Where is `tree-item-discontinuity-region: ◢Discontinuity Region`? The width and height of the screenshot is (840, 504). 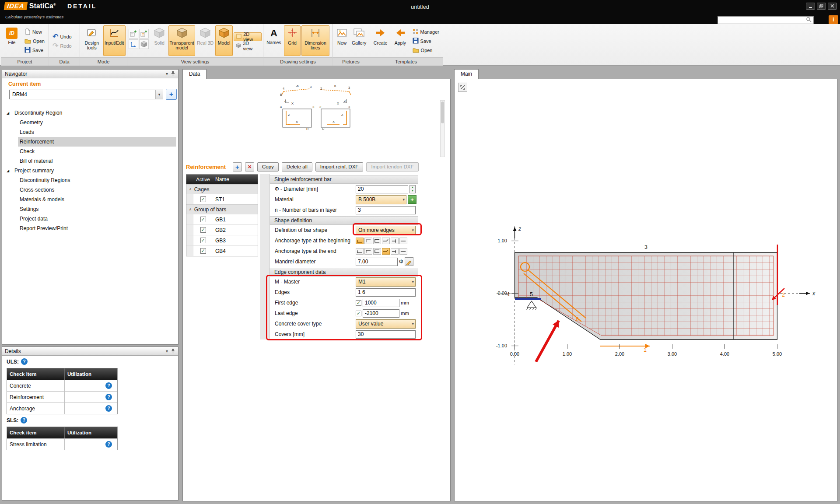 tree-item-discontinuity-region: ◢Discontinuity Region is located at coordinates (89, 113).